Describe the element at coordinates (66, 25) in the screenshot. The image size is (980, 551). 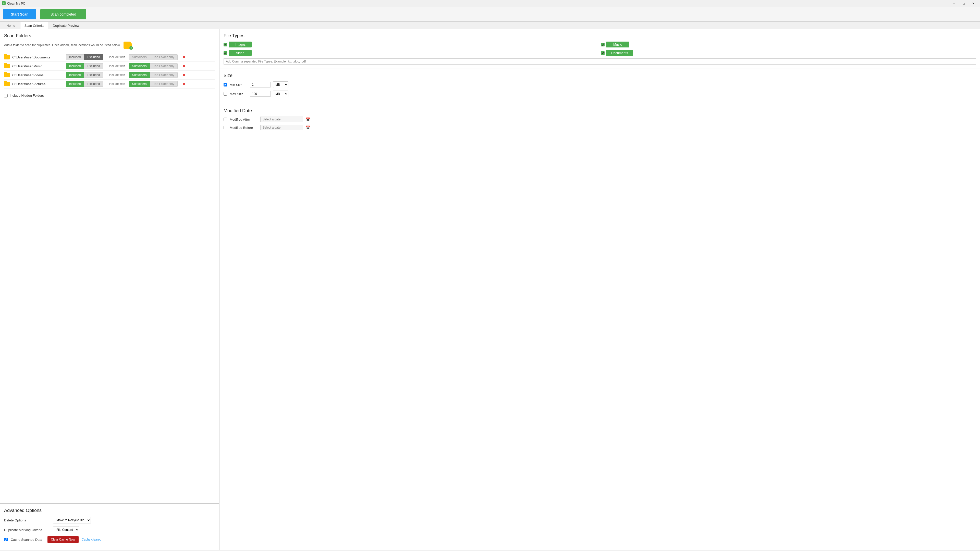
I see `tab-duplicate-preview: Duplicate Preview` at that location.